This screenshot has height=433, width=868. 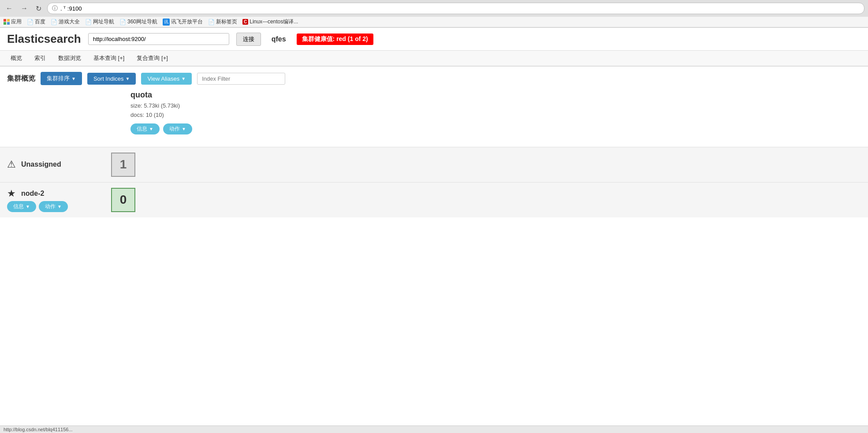 What do you see at coordinates (123, 200) in the screenshot?
I see `node2-shard-box: 0` at bounding box center [123, 200].